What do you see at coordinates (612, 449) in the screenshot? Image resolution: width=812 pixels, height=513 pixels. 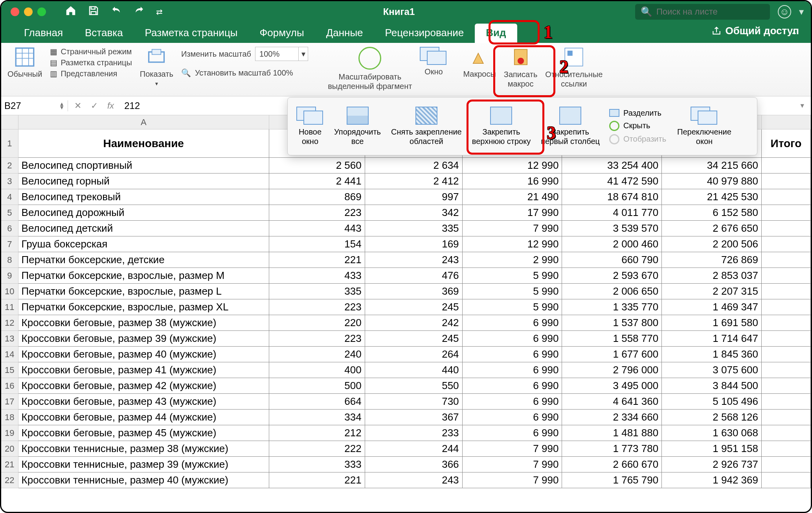 I see `cell: 1 773 780` at bounding box center [612, 449].